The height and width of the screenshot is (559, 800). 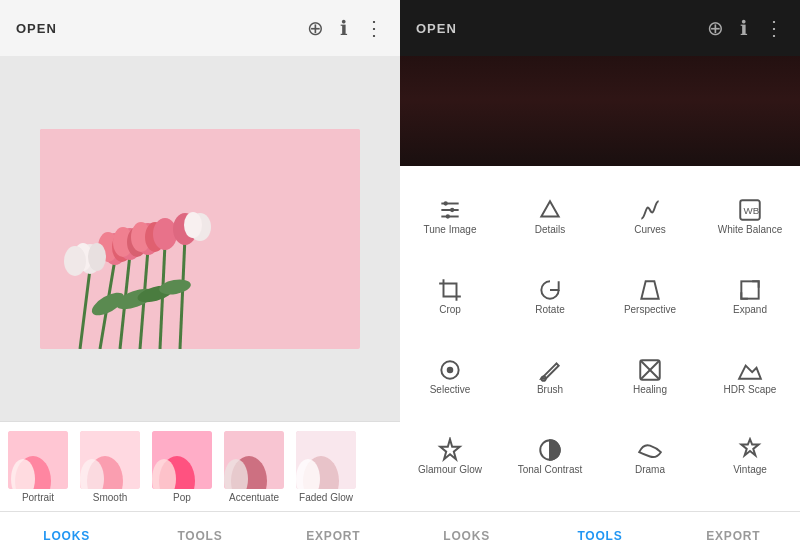 I want to click on white-balance-label: White Balance, so click(x=750, y=230).